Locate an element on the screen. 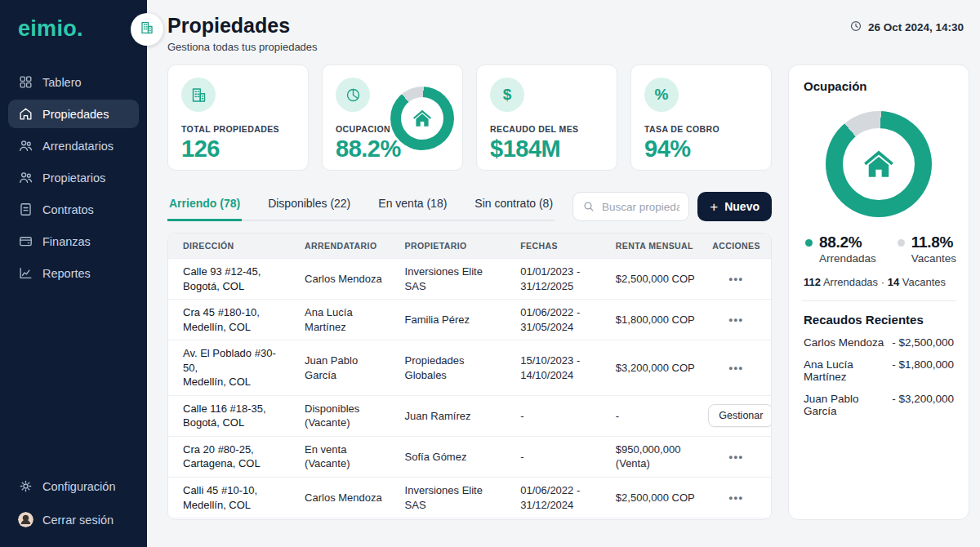 Image resolution: width=980 pixels, height=547 pixels. sidebar-item-configuracion: Configuración is located at coordinates (74, 487).